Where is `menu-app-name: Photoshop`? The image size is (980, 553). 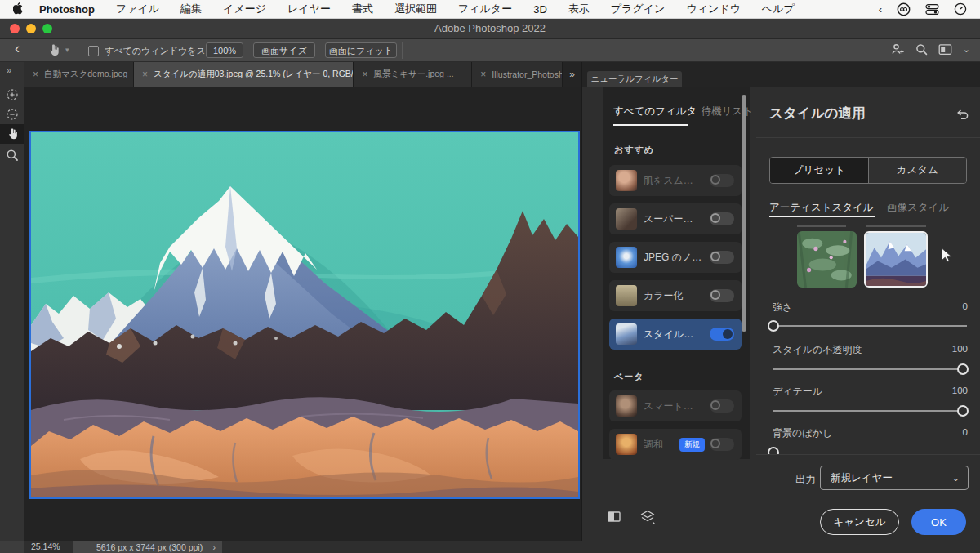
menu-app-name: Photoshop is located at coordinates (67, 10).